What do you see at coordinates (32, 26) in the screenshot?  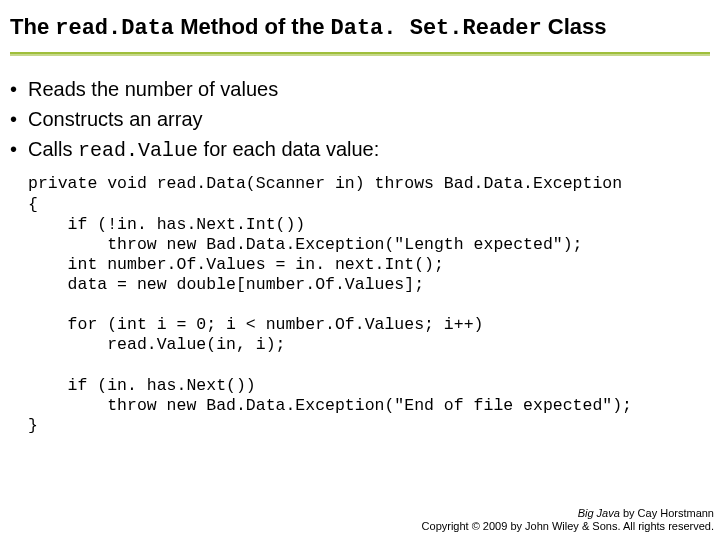 I see `title-pre: The` at bounding box center [32, 26].